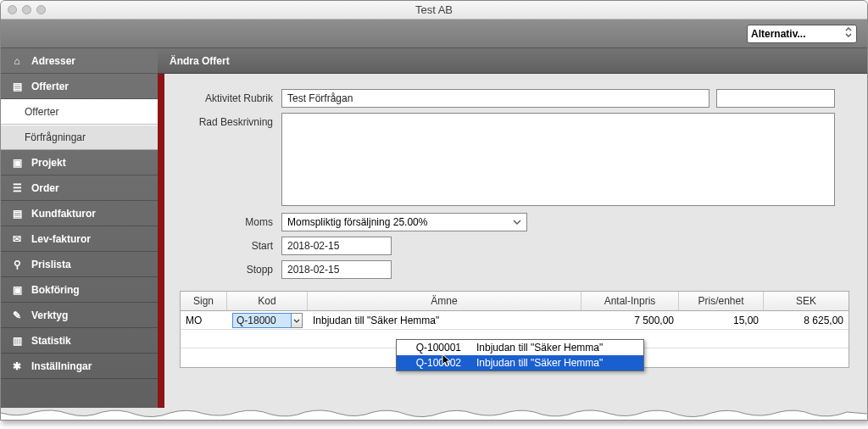 Image resolution: width=868 pixels, height=429 pixels. Describe the element at coordinates (17, 341) in the screenshot. I see `chart-icon: ▥` at that location.